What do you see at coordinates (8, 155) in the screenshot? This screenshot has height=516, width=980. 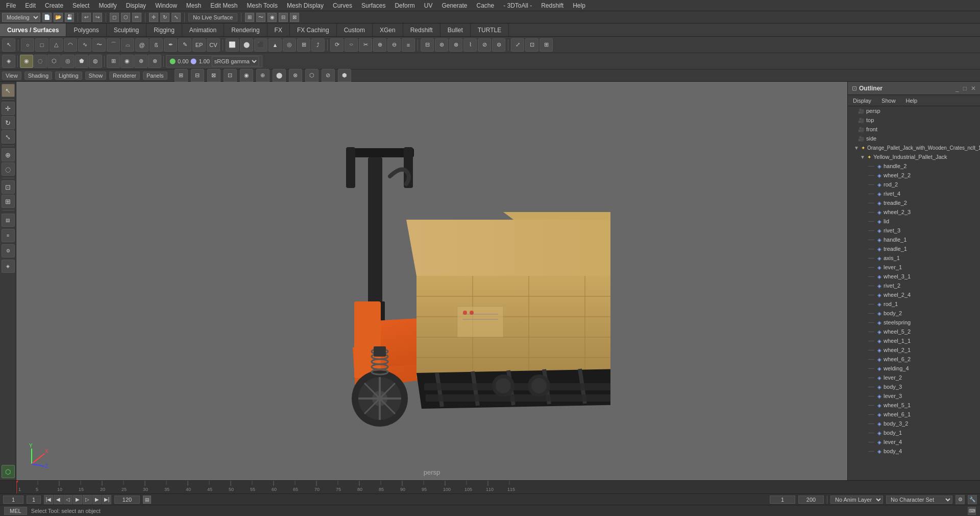 I see `universal-tool: ⊕` at bounding box center [8, 155].